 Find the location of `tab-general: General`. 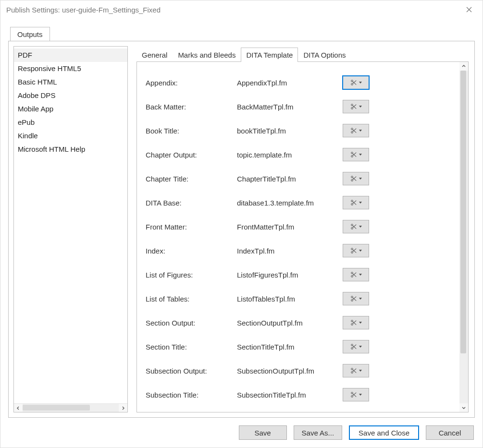

tab-general: General is located at coordinates (155, 55).